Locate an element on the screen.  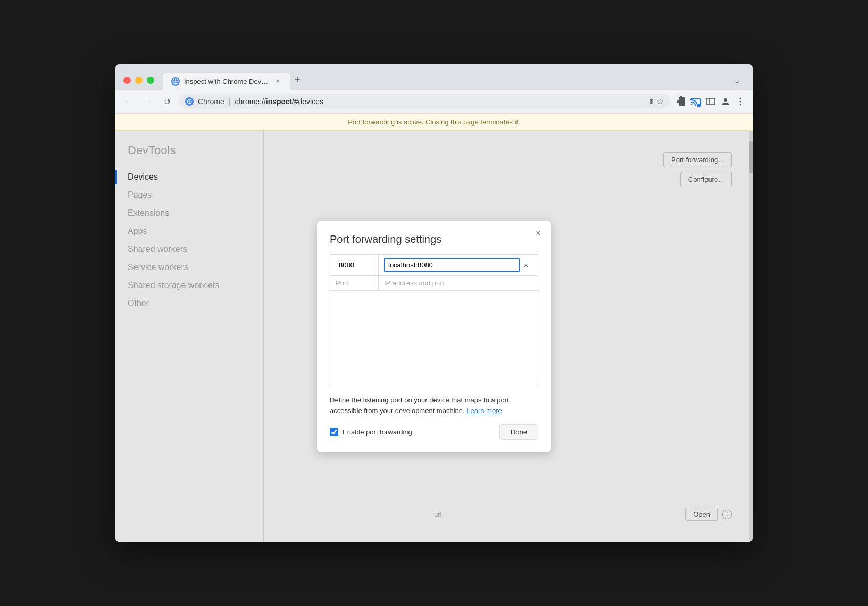
modal-description: Define the listening port on your device… is located at coordinates (434, 405).